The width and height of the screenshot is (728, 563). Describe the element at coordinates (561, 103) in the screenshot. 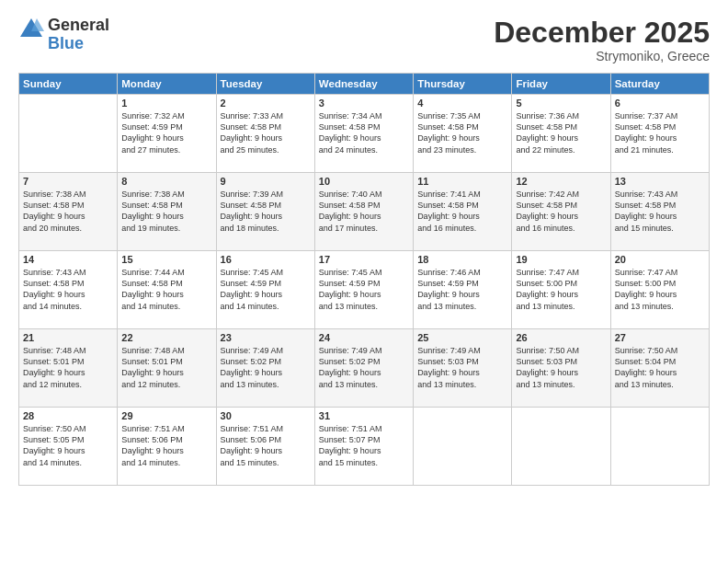

I see `day-number: 5` at that location.